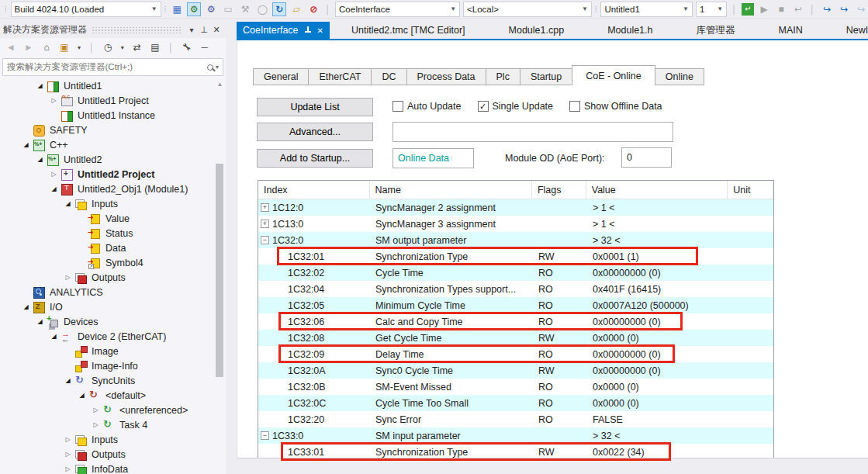 This screenshot has width=868, height=474. I want to click on collapse-icon: ─, so click(205, 47).